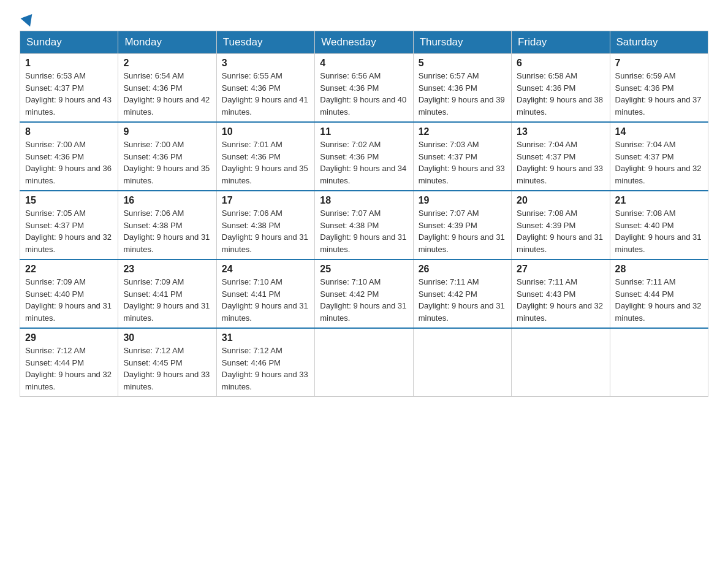 The width and height of the screenshot is (728, 563). I want to click on calendar-cell: 14 Sunrise: 7:04 AMSunset: 4:37 PMDaylig…, so click(659, 156).